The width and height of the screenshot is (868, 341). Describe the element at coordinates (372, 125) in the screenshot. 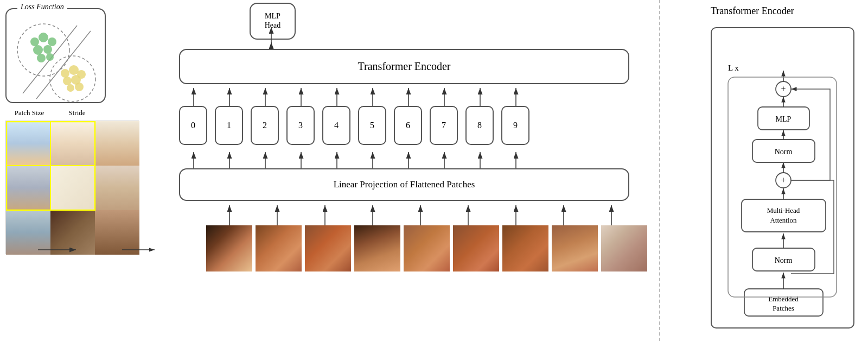

I see `token-5: 5` at that location.